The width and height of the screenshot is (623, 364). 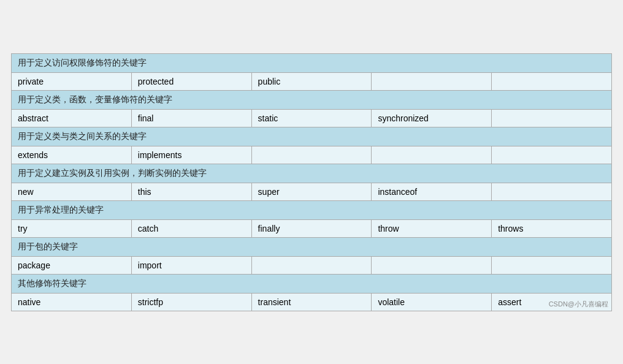 What do you see at coordinates (579, 304) in the screenshot?
I see `attribution-label: CSDN@小凡喜编程` at bounding box center [579, 304].